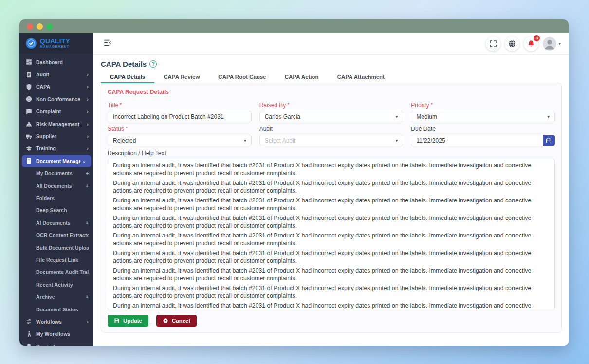  Describe the element at coordinates (483, 117) in the screenshot. I see `priority-select: Medium▾` at that location.